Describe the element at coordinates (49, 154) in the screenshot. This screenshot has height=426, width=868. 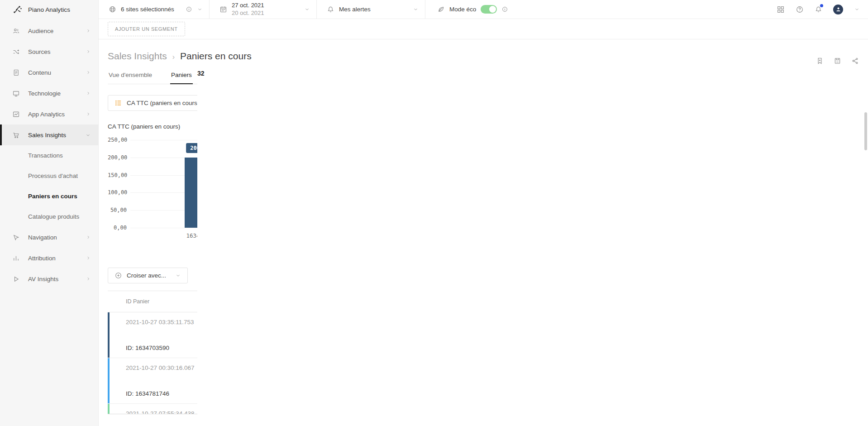
I see `sidebar-nav: AudienceSourcesContenuTechnologieApp Ana…` at that location.